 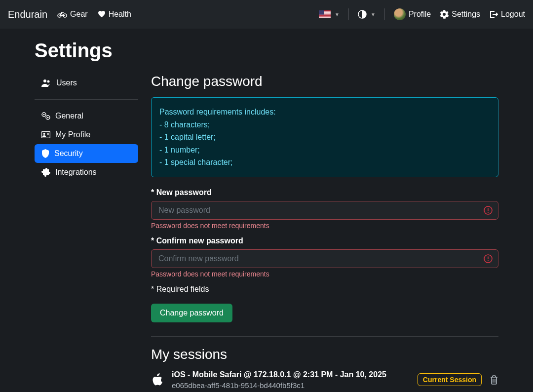 What do you see at coordinates (494, 14) in the screenshot?
I see `logout-icon` at bounding box center [494, 14].